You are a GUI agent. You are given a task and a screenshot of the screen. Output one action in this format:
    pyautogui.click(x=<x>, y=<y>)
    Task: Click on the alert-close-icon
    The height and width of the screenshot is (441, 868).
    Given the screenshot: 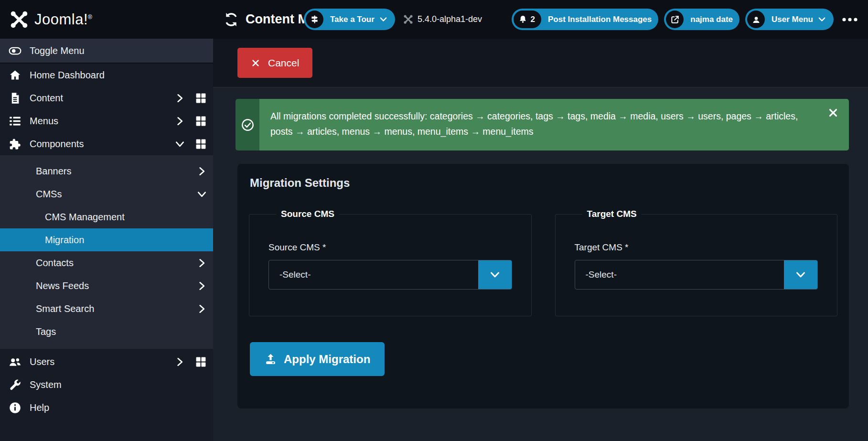 What is the action you would take?
    pyautogui.click(x=833, y=113)
    